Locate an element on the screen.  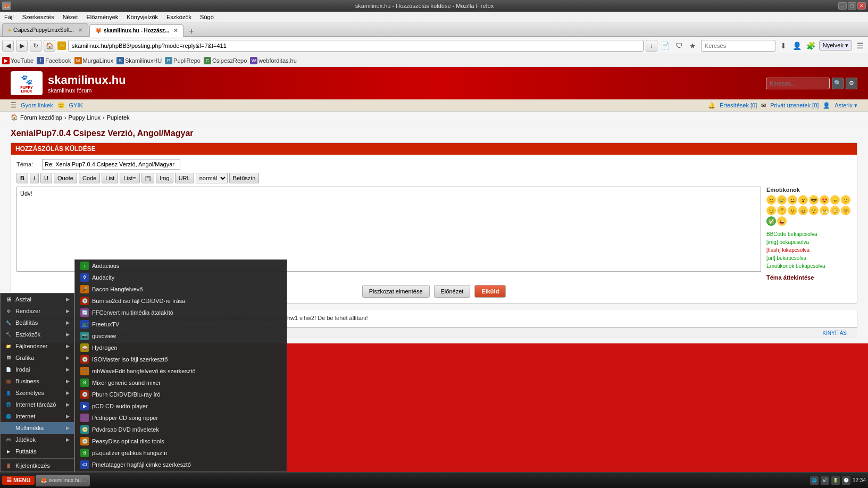
bookmark-webforditas: W webforditas.hu is located at coordinates (273, 61).